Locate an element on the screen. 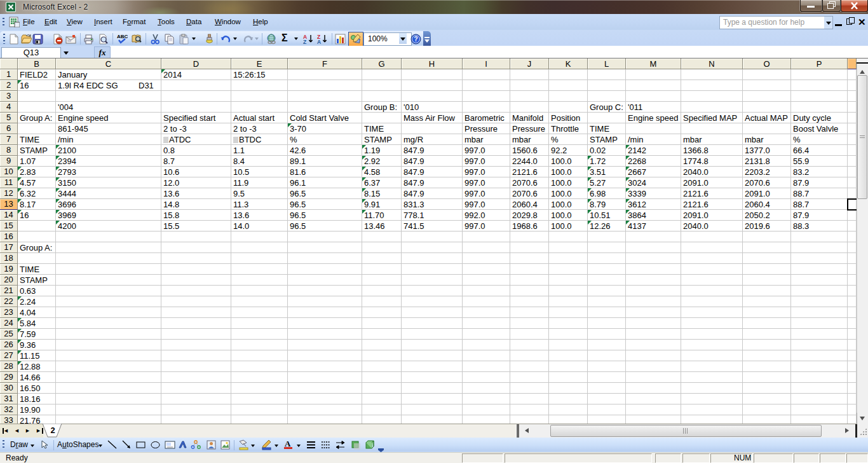 The image size is (868, 463). svg-text: ABC is located at coordinates (122, 37).